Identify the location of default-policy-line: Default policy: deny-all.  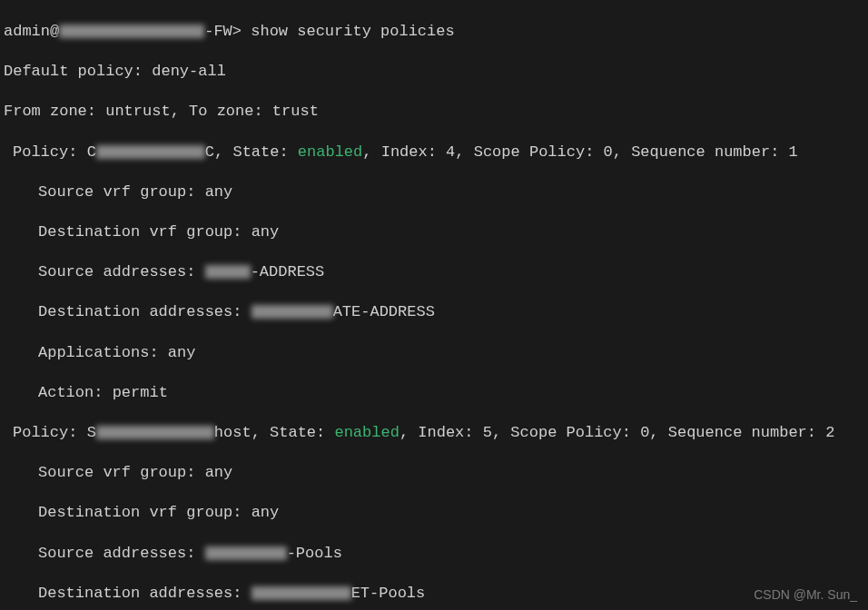
(436, 72).